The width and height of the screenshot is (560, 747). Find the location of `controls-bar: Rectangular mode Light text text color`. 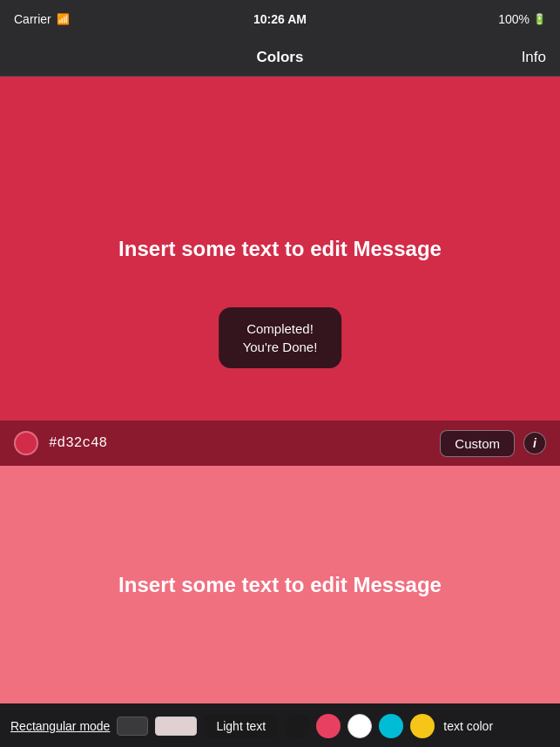

controls-bar: Rectangular mode Light text text color is located at coordinates (280, 725).